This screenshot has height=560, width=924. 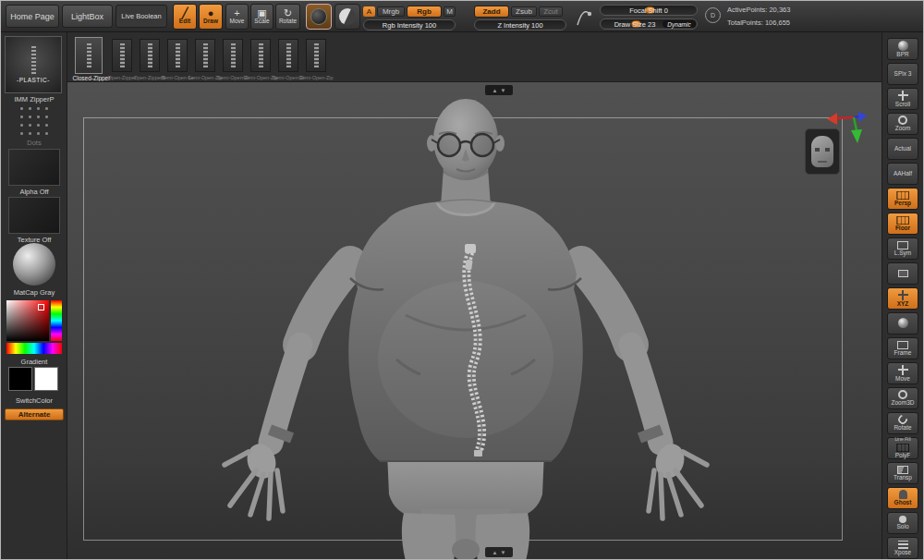 I want to click on tray-item-label: Semi-Open-Zip, so click(x=316, y=78).